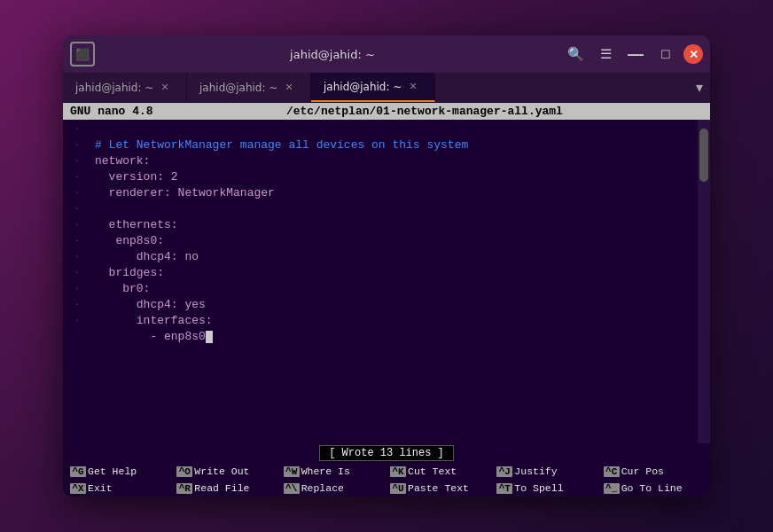 The height and width of the screenshot is (532, 773). What do you see at coordinates (386, 472) in the screenshot?
I see `shortcuts-row-1: ^G Get Help ^O Write Out ^W Where Is ^K …` at bounding box center [386, 472].